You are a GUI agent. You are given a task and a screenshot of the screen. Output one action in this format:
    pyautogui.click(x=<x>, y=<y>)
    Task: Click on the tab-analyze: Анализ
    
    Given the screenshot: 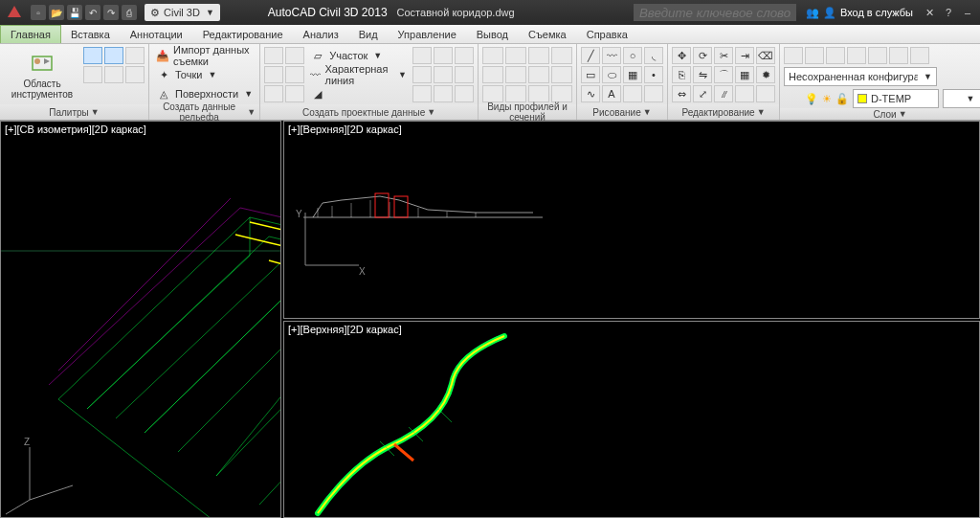 What is the action you would take?
    pyautogui.click(x=322, y=34)
    